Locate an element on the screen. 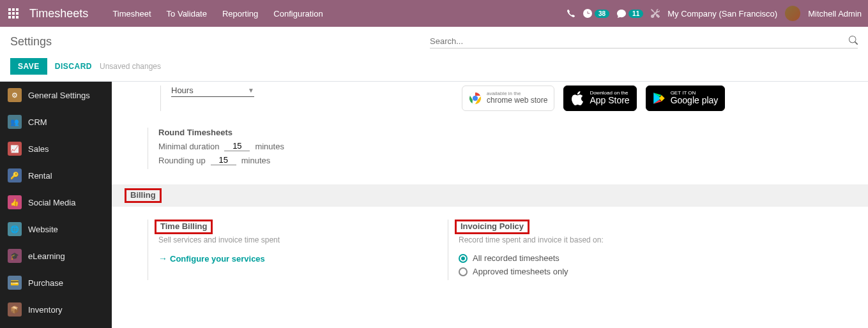 The height and width of the screenshot is (328, 868). key-icon: 🔑 is located at coordinates (15, 175).